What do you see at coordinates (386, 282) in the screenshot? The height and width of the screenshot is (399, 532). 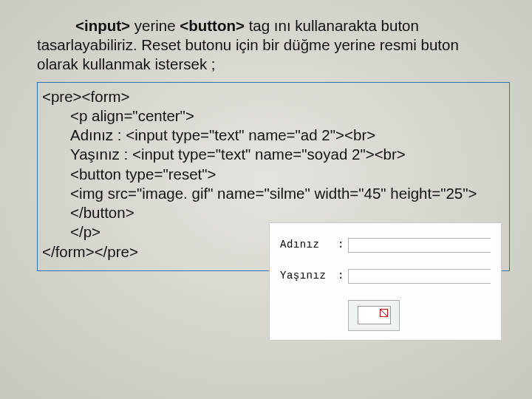 I see `form-render-preview: Adınız : Yaşınız :` at bounding box center [386, 282].